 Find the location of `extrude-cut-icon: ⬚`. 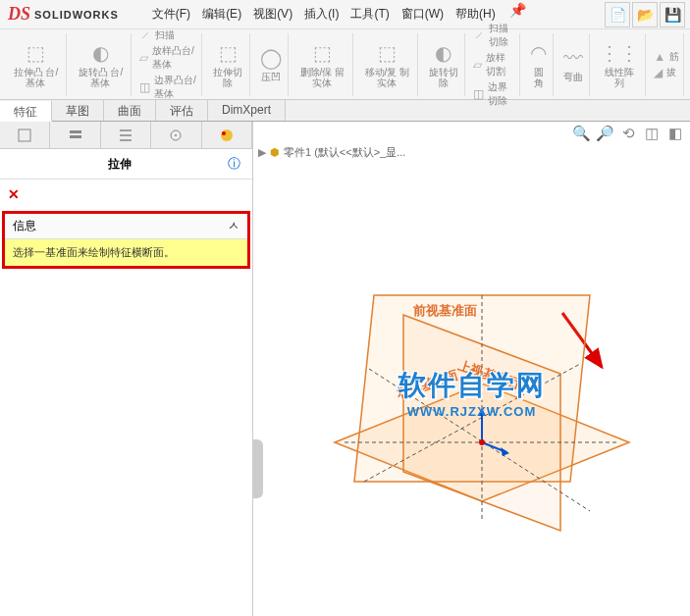

extrude-cut-icon: ⬚ is located at coordinates (228, 53).